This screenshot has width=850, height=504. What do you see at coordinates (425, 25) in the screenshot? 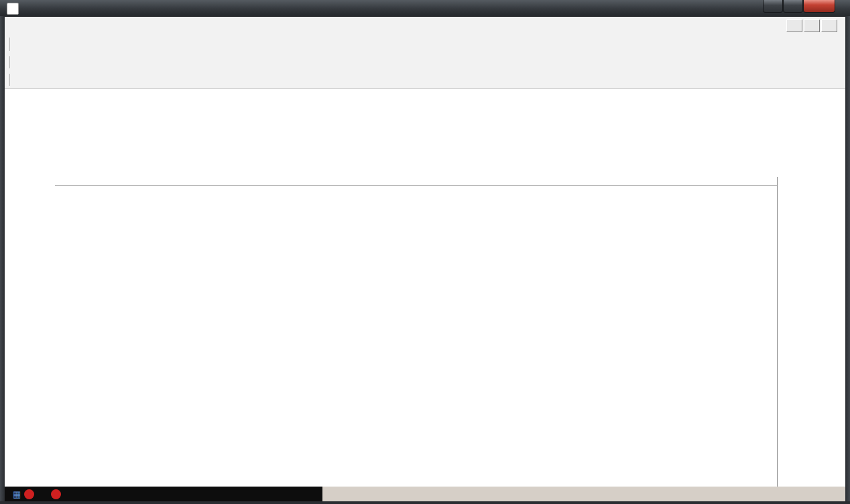
I see `menu-bar` at bounding box center [425, 25].